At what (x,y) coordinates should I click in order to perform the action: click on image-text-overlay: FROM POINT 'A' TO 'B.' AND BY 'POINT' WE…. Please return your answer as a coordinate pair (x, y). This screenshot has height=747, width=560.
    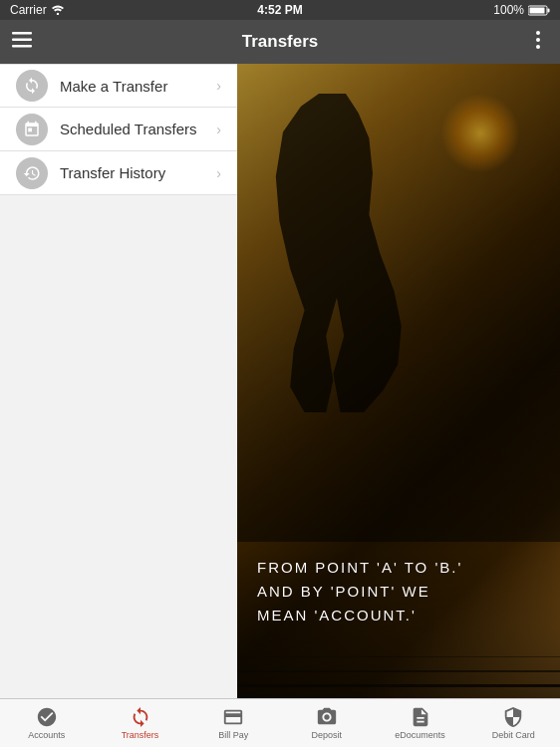
    Looking at the image, I should click on (399, 592).